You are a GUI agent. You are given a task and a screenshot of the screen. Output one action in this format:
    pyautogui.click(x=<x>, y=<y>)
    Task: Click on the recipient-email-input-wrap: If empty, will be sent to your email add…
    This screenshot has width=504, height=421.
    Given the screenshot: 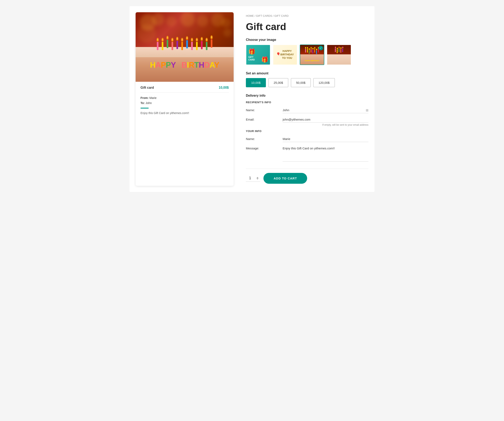 What is the action you would take?
    pyautogui.click(x=325, y=122)
    